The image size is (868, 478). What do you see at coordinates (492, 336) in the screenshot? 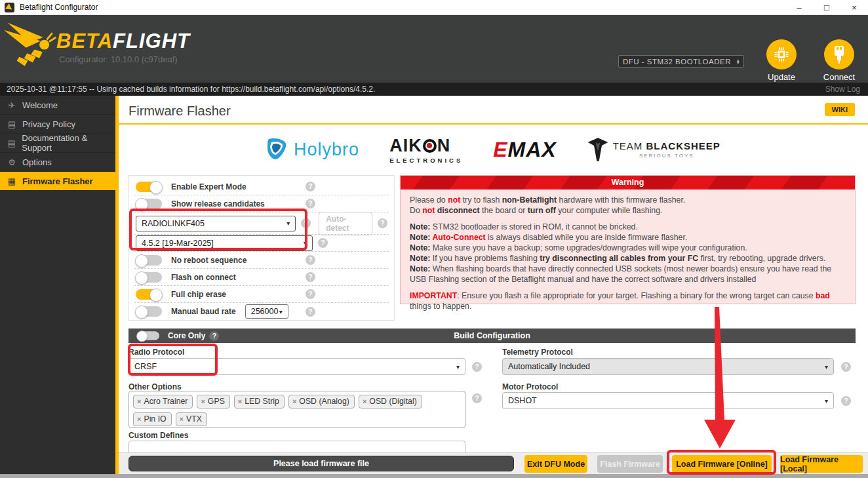
I see `build-configuration-bar: Build Configuration Core Only ?` at bounding box center [492, 336].